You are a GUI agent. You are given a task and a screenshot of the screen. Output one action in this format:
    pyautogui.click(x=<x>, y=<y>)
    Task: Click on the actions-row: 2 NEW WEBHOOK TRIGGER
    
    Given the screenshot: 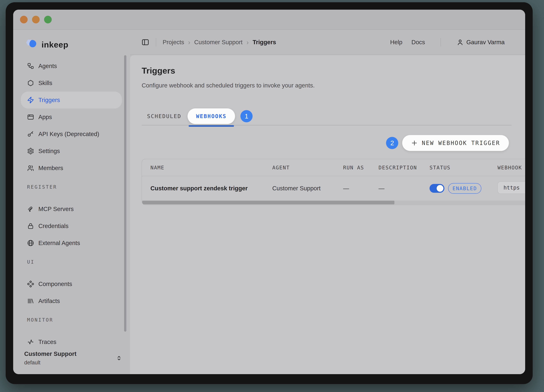 What is the action you would take?
    pyautogui.click(x=325, y=143)
    